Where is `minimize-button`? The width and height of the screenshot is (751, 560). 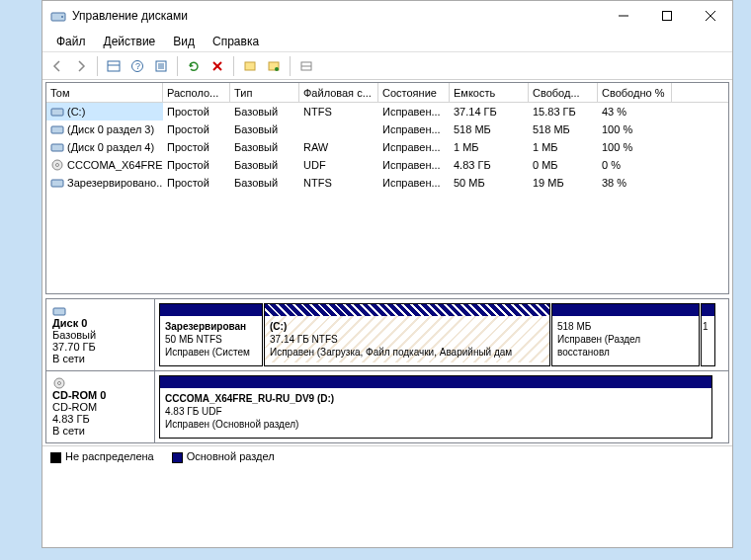
minimize-button is located at coordinates (624, 16).